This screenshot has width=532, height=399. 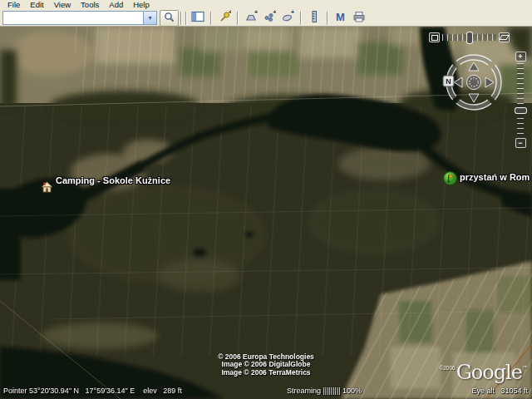 I want to click on email-button: M, so click(x=341, y=18).